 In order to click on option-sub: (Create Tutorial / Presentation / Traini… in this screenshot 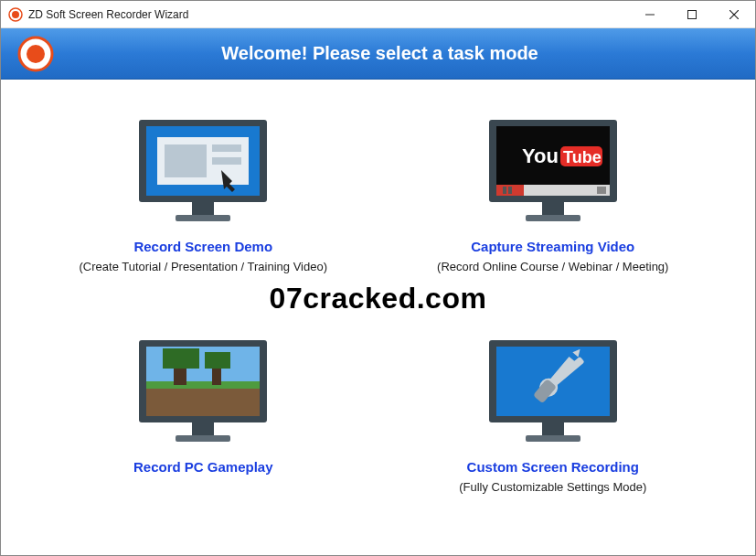, I will do `click(203, 267)`.